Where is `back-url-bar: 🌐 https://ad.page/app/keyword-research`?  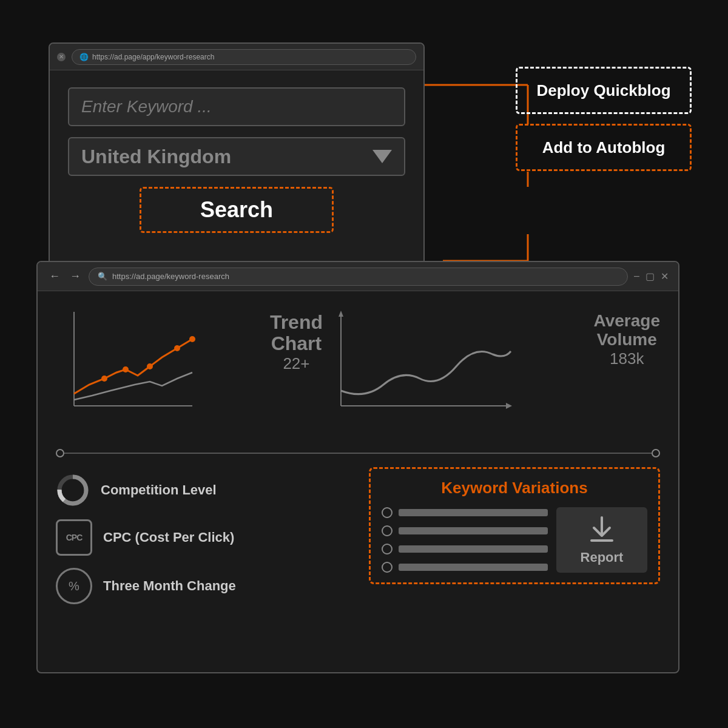 back-url-bar: 🌐 https://ad.page/app/keyword-research is located at coordinates (244, 57).